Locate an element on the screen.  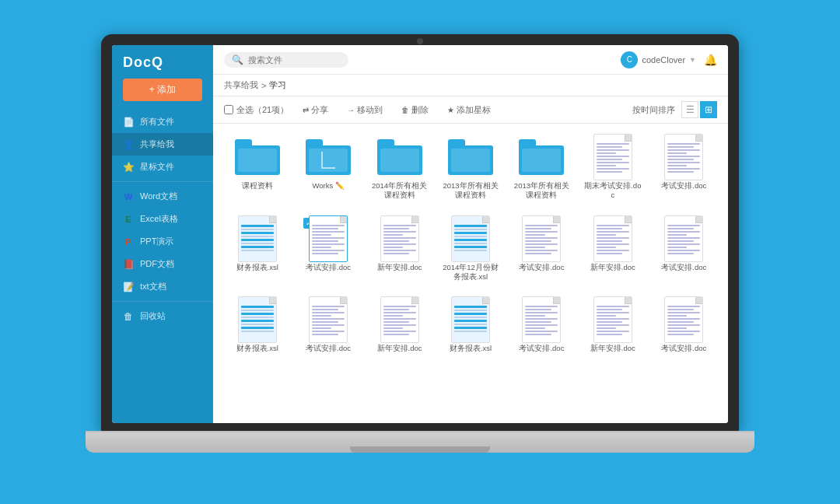
folder-thumb is located at coordinates (257, 157).